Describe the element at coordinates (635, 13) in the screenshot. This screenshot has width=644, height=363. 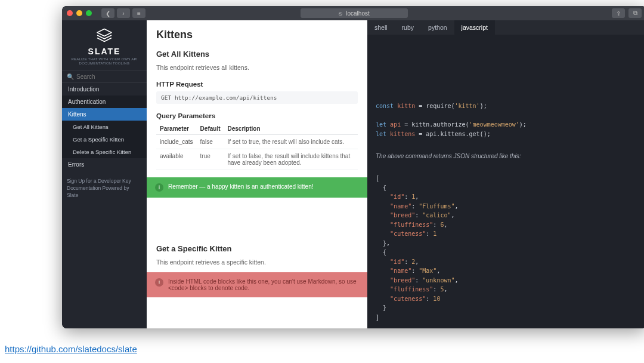
I see `tabs-button: ⧉` at that location.